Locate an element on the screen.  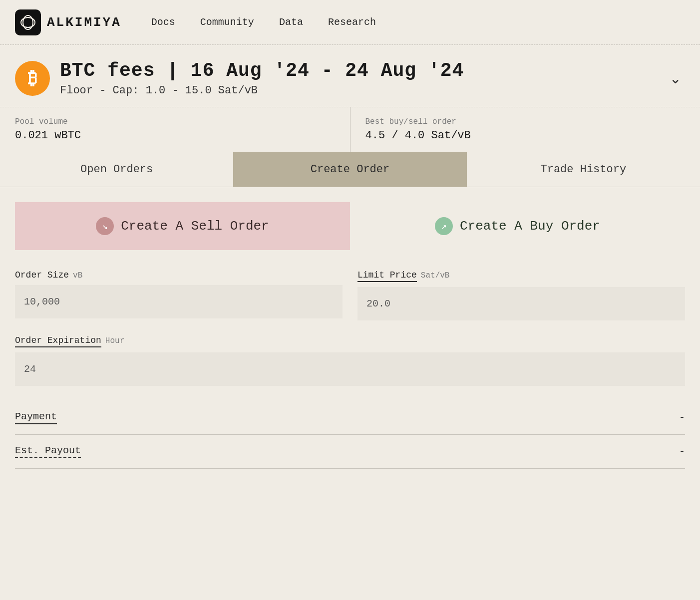
order-size-unit: vB is located at coordinates (78, 276).